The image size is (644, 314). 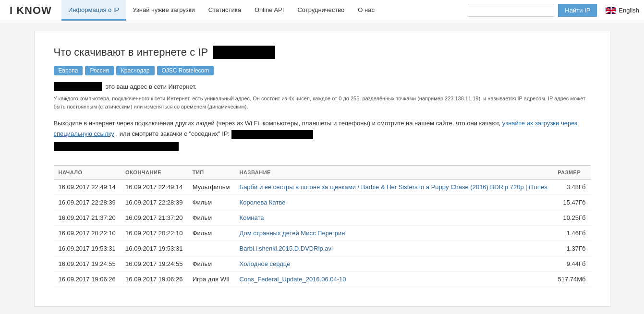 What do you see at coordinates (322, 52) in the screenshot?
I see `page-title: Что скачивают в интернете с IP` at bounding box center [322, 52].